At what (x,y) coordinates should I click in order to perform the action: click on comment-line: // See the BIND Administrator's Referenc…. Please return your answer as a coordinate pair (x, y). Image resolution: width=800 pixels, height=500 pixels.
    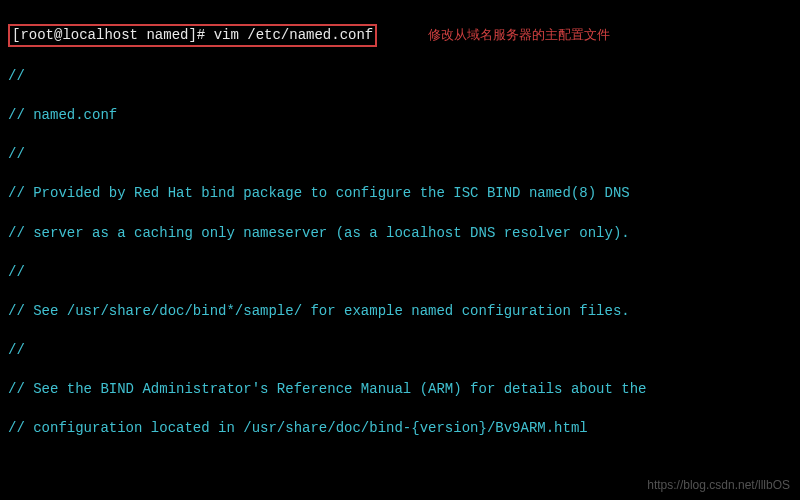
    Looking at the image, I should click on (400, 390).